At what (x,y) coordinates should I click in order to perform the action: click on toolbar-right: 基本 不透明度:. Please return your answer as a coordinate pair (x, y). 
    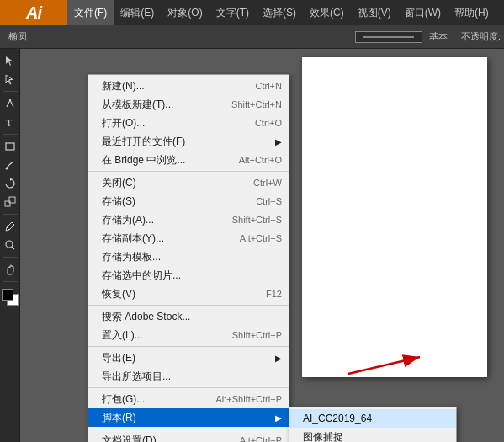
    Looking at the image, I should click on (427, 37).